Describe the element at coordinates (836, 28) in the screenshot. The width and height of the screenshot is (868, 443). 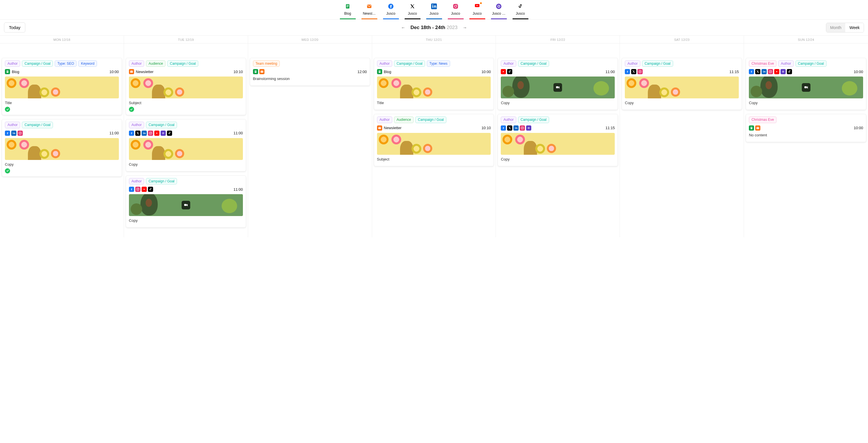
I see `month-view-button: Month` at that location.